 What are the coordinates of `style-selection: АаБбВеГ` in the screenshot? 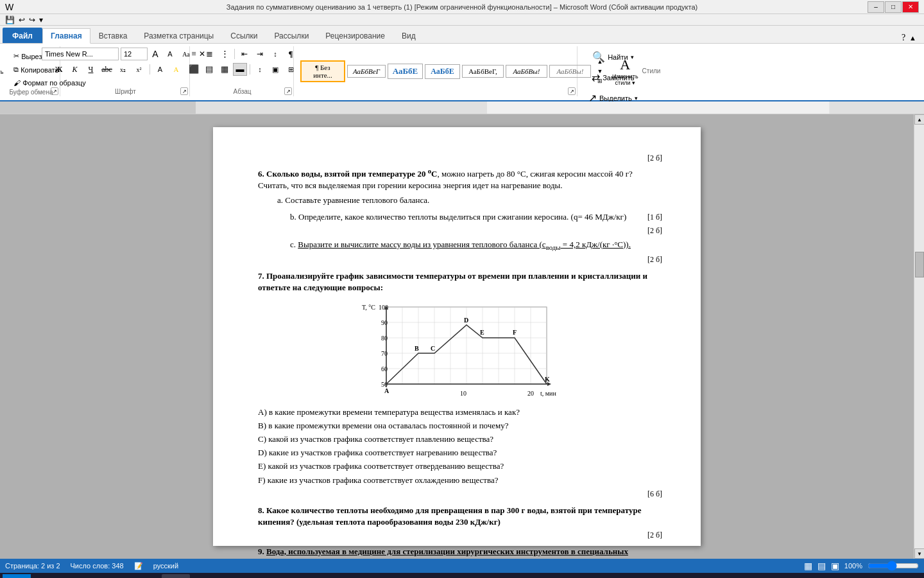 It's located at (366, 71).